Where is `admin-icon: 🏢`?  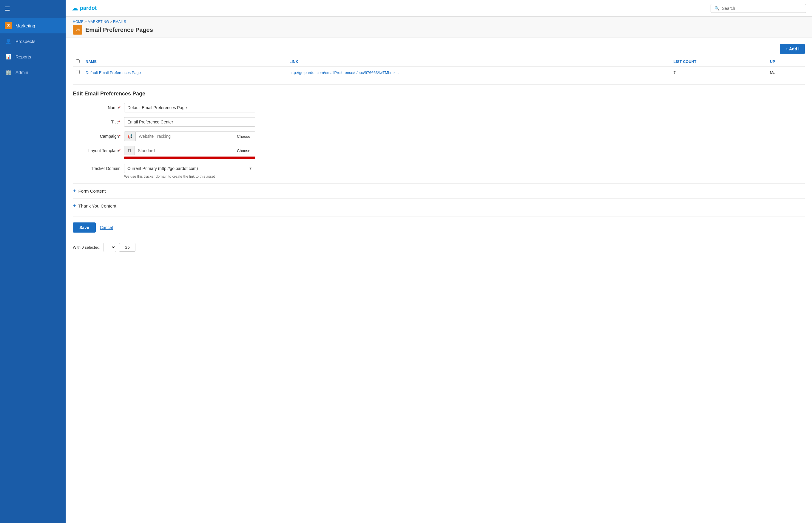 admin-icon: 🏢 is located at coordinates (8, 72).